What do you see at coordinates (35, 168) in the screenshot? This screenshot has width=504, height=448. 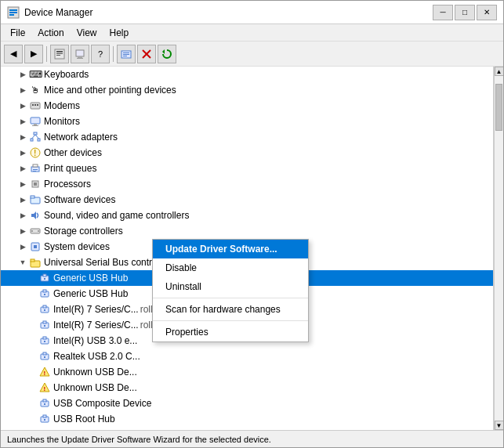 I see `print-icon` at bounding box center [35, 168].